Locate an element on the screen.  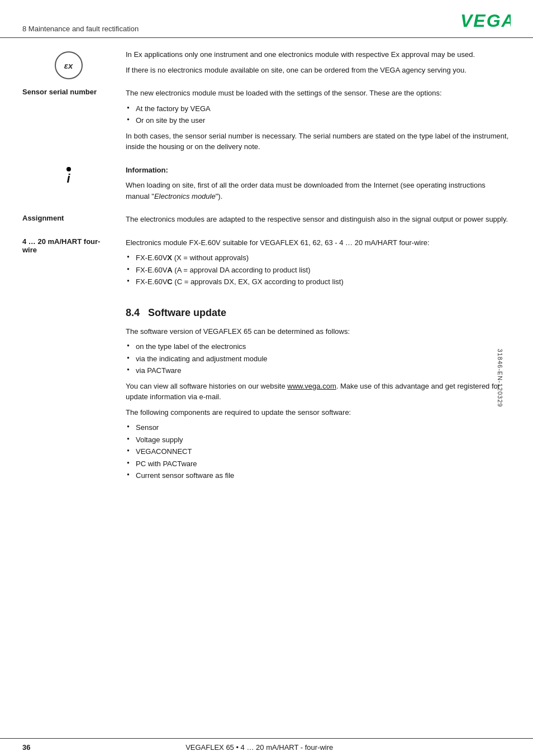
sensor-serial-content: The new electronics module must be loade… is located at coordinates (318, 122).